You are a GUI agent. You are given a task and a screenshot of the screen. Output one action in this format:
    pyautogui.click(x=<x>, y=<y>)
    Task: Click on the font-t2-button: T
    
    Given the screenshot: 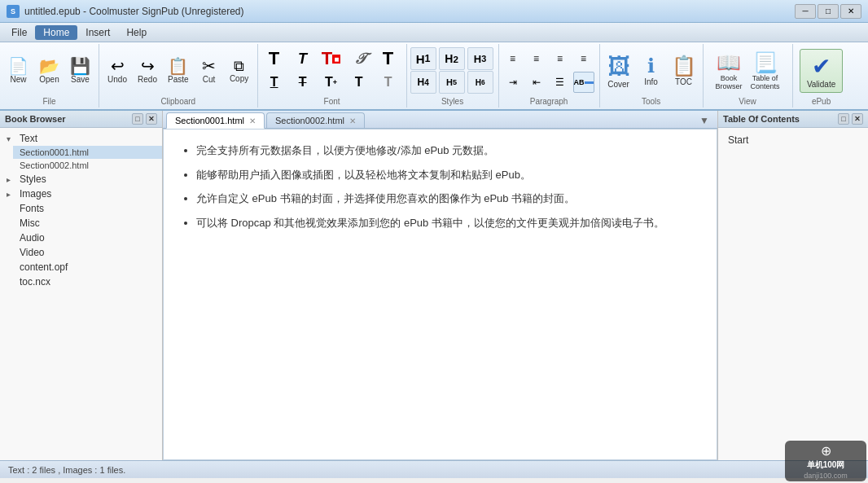 What is the action you would take?
    pyautogui.click(x=303, y=59)
    